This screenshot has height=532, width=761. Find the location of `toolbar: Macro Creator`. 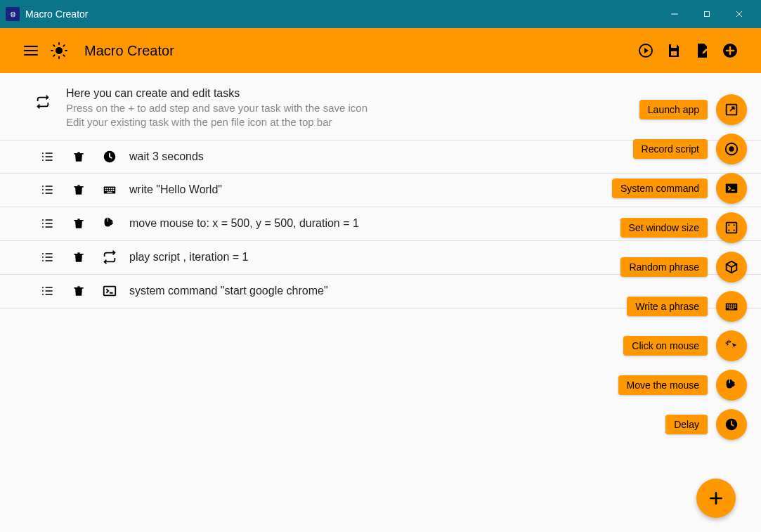

toolbar: Macro Creator is located at coordinates (381, 51).